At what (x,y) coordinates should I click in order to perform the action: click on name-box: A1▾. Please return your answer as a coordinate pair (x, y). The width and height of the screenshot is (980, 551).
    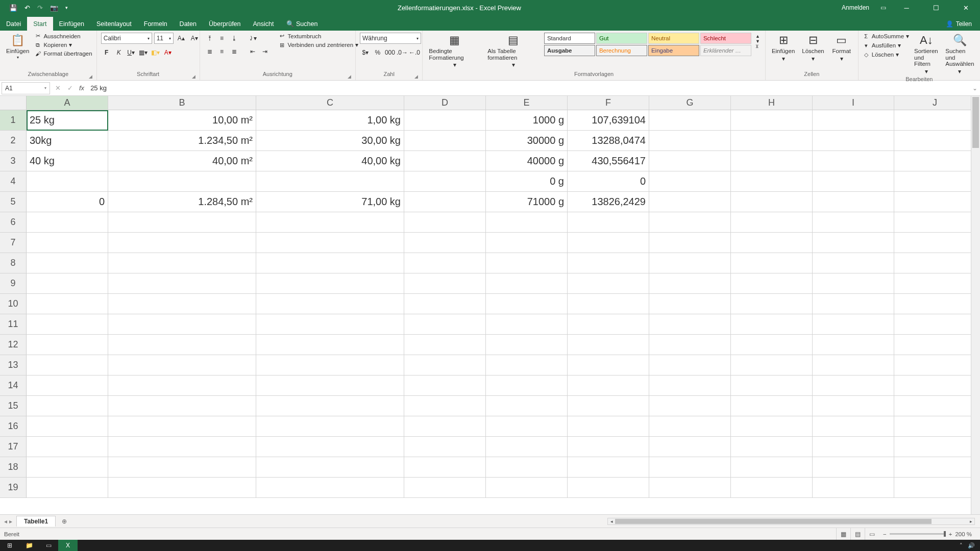
    Looking at the image, I should click on (26, 88).